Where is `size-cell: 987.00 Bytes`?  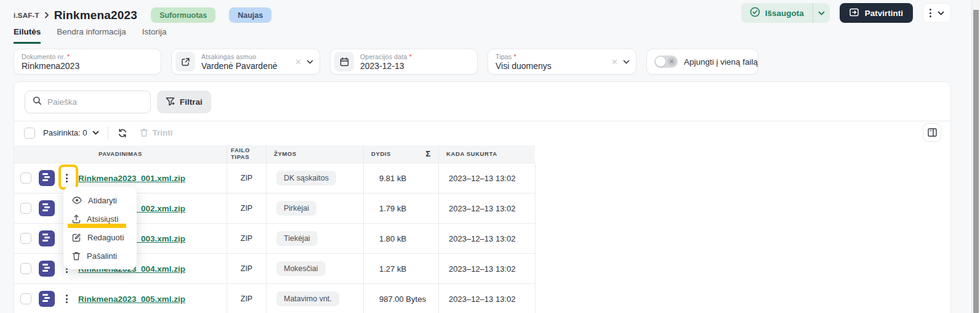 size-cell: 987.00 Bytes is located at coordinates (401, 298).